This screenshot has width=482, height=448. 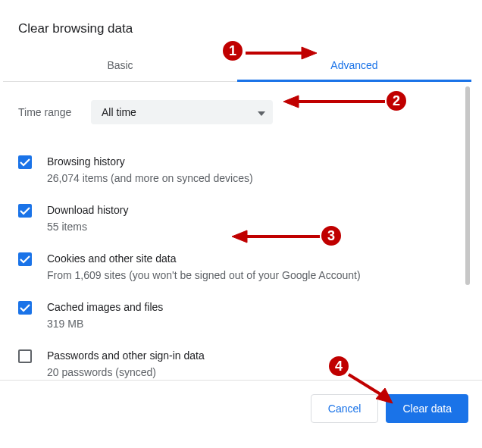 I want to click on annotation-marker-3: 3, so click(x=331, y=236).